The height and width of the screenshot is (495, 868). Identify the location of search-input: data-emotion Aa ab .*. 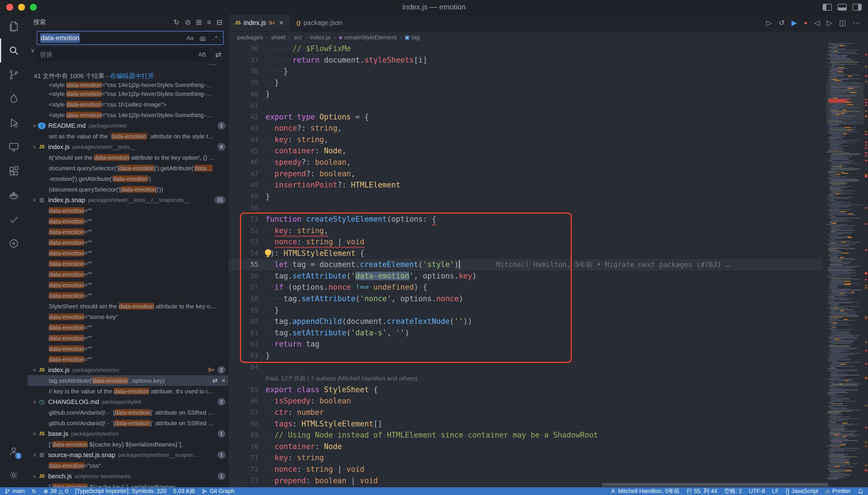
(130, 38).